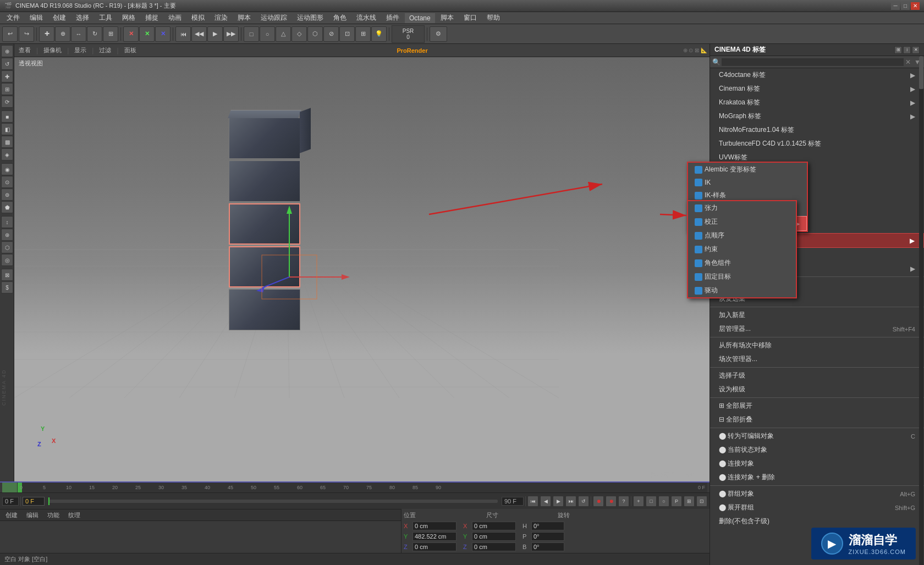  Describe the element at coordinates (435, 526) in the screenshot. I see `pos-x-input` at that location.